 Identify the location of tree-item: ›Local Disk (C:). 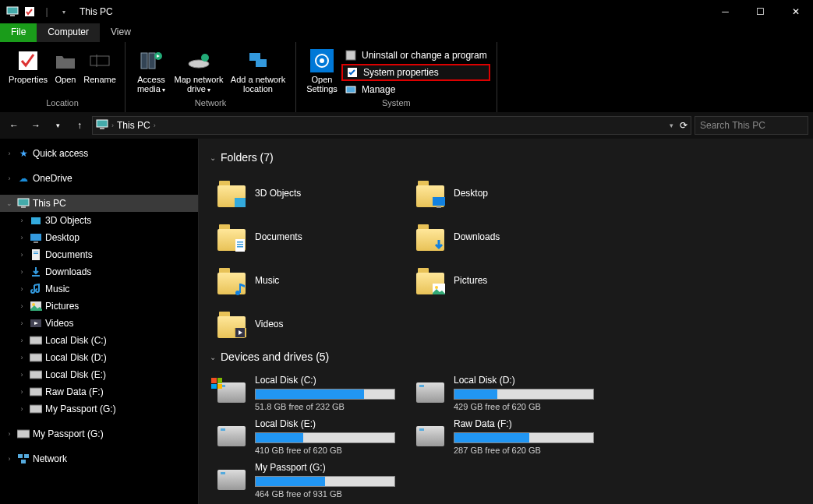
(99, 340).